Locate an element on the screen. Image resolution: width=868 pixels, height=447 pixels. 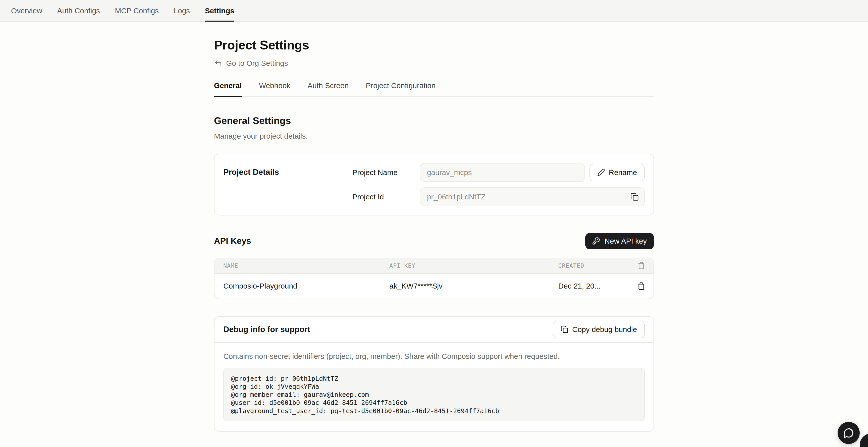
project-details-card: Project Details Project Name Rename Proj… is located at coordinates (434, 185).